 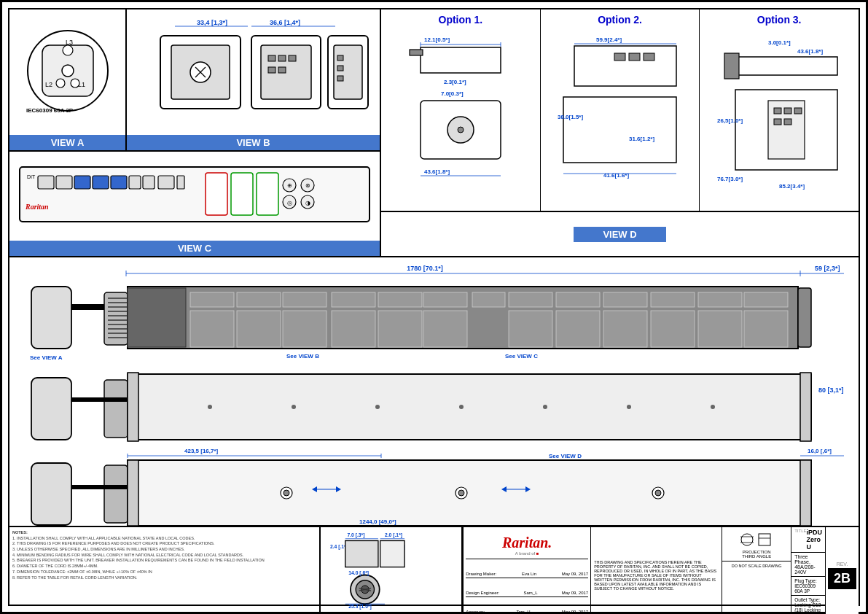 I want to click on svg-text: 16,0 [,6*], so click(x=819, y=451).